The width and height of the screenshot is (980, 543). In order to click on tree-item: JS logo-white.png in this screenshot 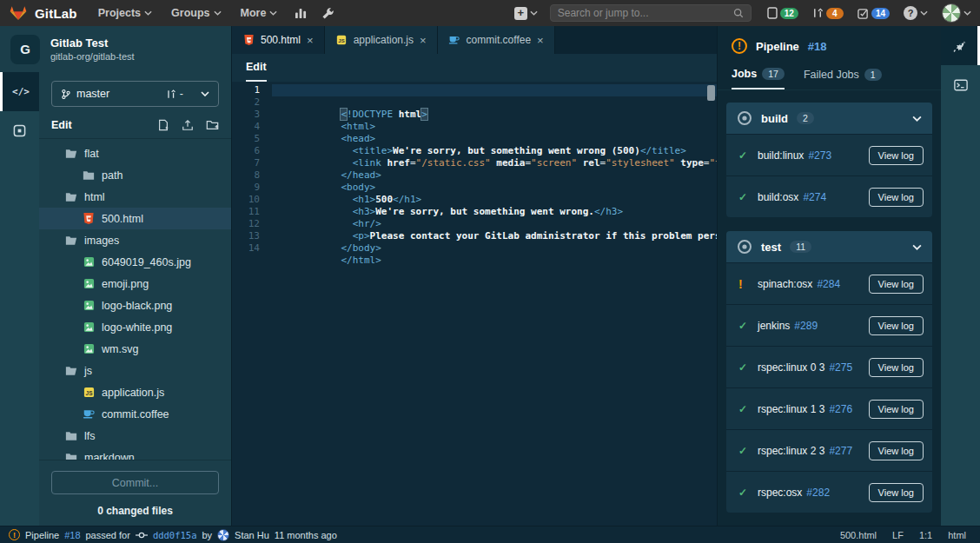, I will do `click(136, 327)`.